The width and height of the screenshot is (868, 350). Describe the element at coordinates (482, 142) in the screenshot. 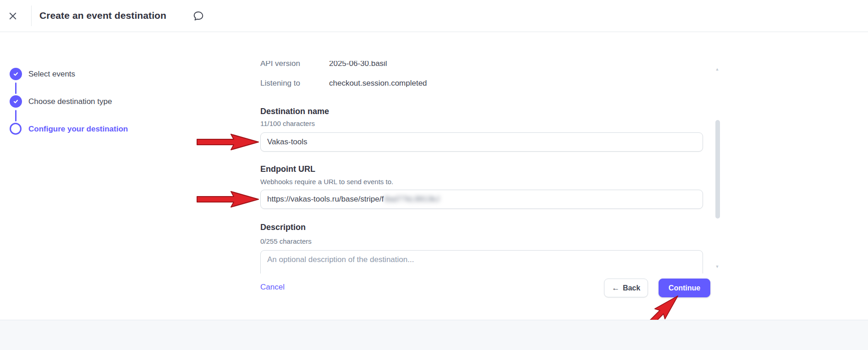

I see `destination-name-input` at that location.